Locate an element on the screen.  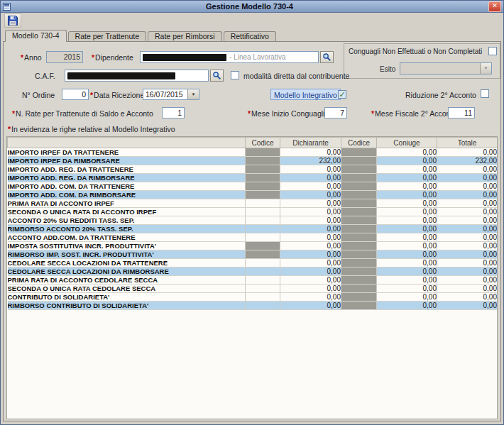
table-row: PRIMA RATA DI ACCONTO CEDOLARE SECCA0,00… is located at coordinates (253, 280).